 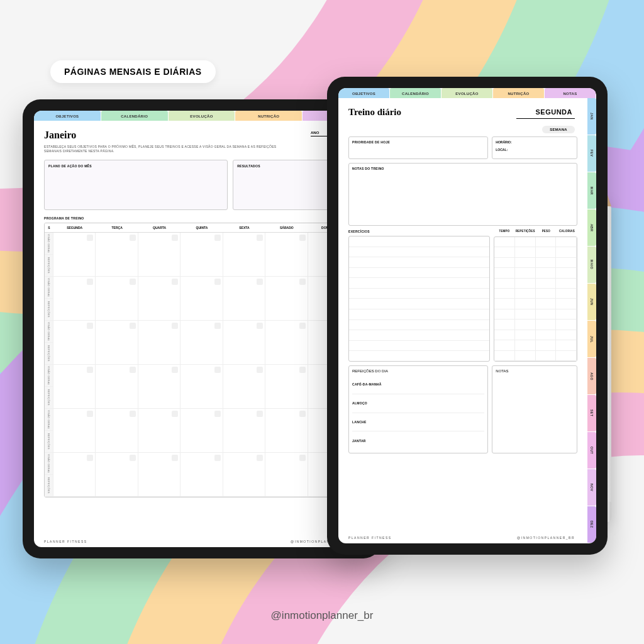 What do you see at coordinates (287, 228) in the screenshot?
I see `weekday-sab: SÁBADO` at bounding box center [287, 228].